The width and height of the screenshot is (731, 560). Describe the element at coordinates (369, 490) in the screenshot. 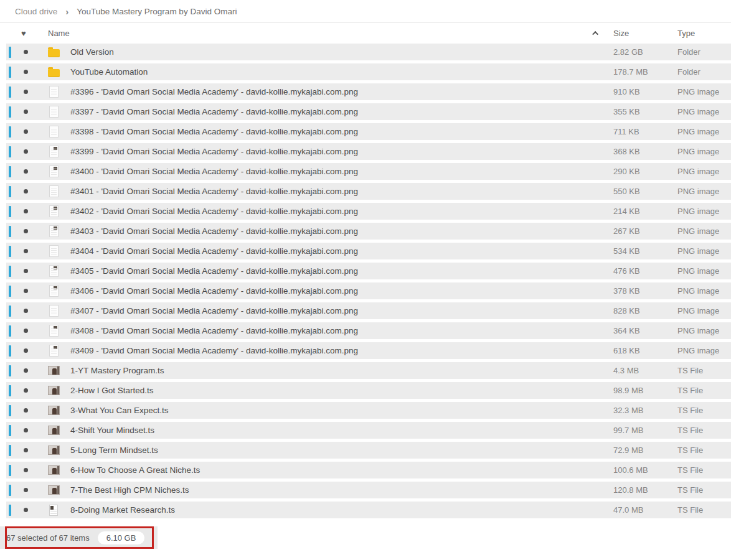

I see `file-row: 7-The Best High CPM Niches.ts 120.8 MB T…` at that location.